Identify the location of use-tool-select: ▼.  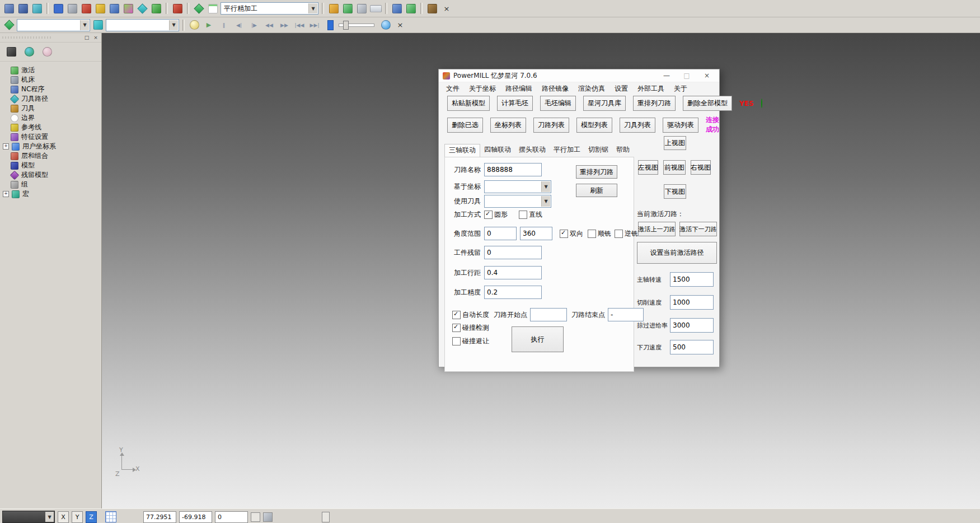
(518, 202).